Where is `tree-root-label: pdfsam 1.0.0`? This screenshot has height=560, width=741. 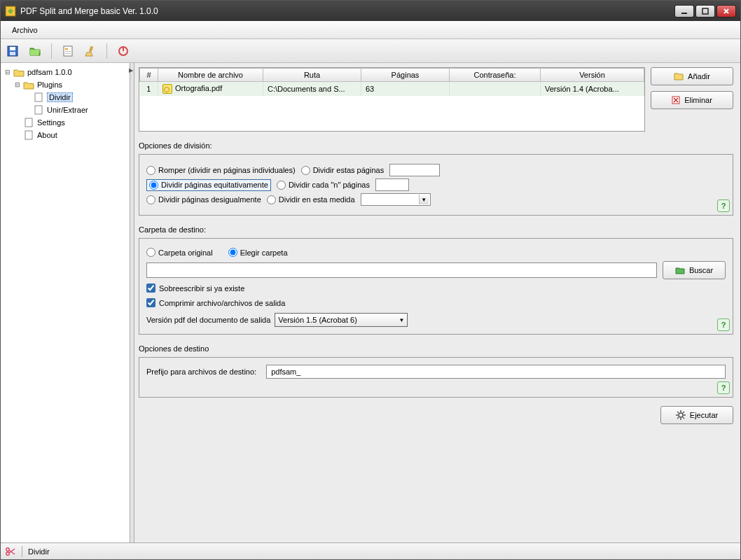
tree-root-label: pdfsam 1.0.0 is located at coordinates (50, 72).